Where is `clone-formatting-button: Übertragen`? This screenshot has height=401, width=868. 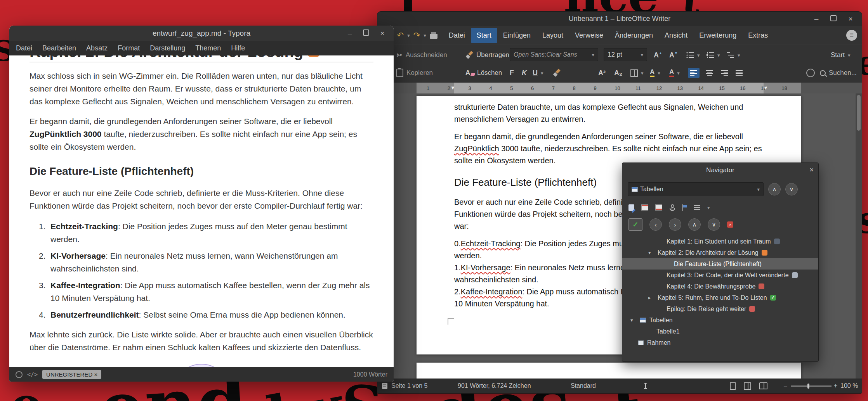
clone-formatting-button: Übertragen is located at coordinates (488, 55).